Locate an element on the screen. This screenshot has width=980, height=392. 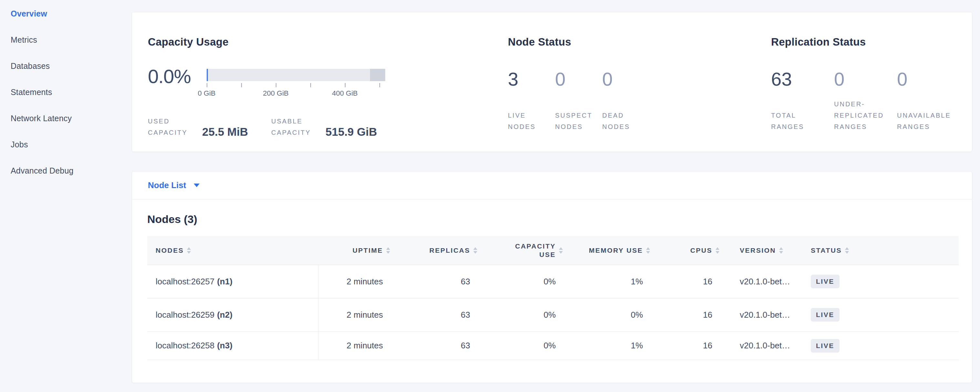
capacity-bar-other-segment is located at coordinates (378, 75).